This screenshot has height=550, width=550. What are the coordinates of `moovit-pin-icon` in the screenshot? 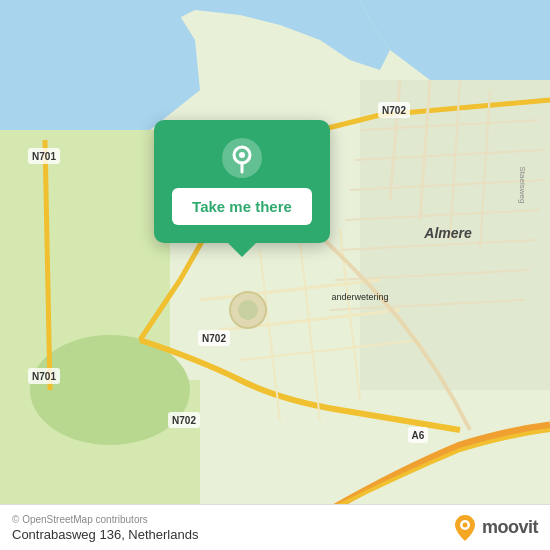 It's located at (465, 528).